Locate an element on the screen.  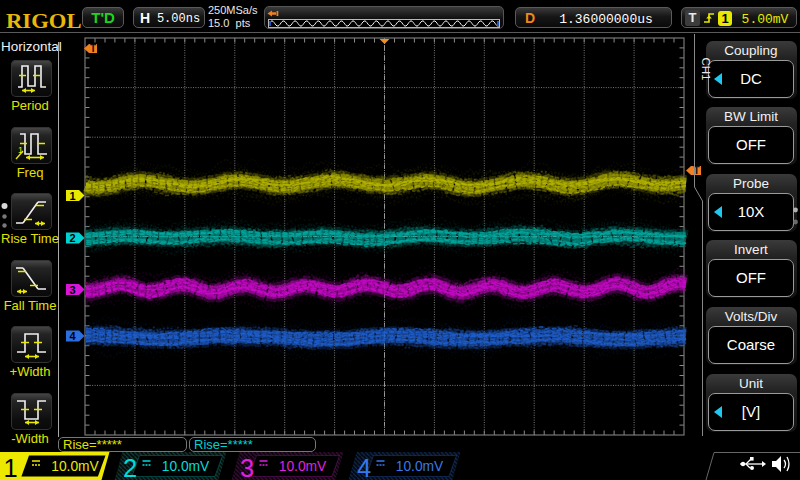
svg-text: CH1 is located at coordinates (706, 68).